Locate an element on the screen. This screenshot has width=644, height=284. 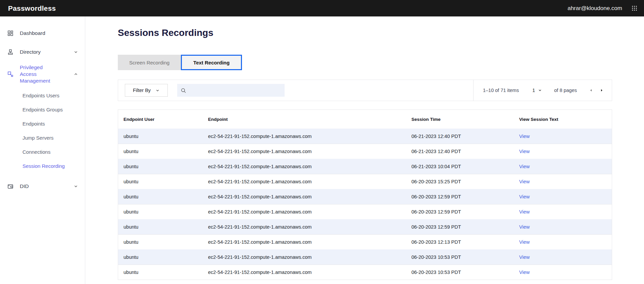
pagination-arrows is located at coordinates (596, 90).